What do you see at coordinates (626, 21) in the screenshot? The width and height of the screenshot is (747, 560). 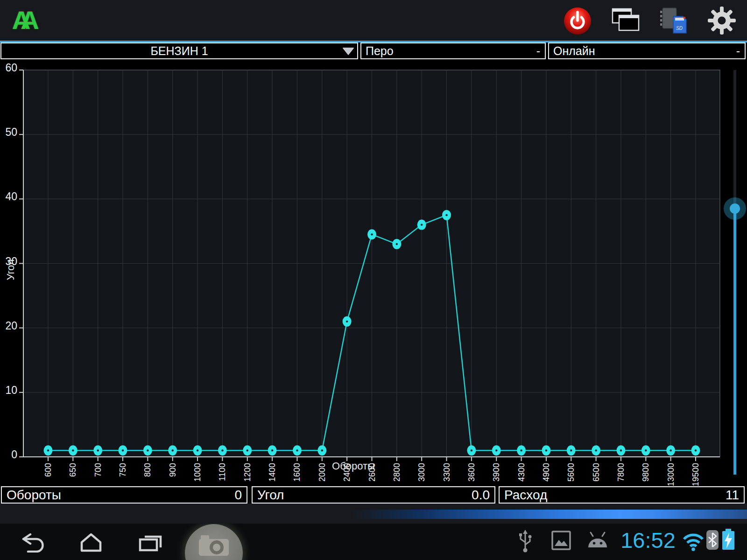 I see `windows-icon` at bounding box center [626, 21].